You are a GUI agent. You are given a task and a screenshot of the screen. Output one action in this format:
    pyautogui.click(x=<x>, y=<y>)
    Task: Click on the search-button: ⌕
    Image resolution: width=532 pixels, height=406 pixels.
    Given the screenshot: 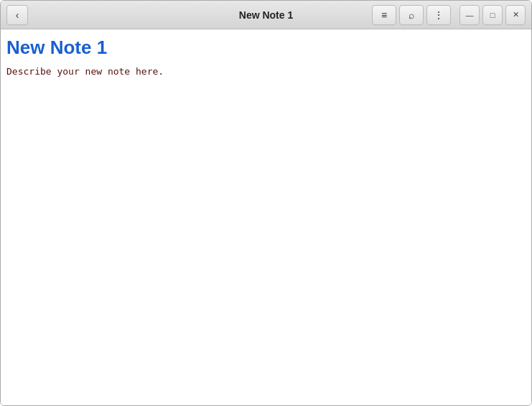 What is the action you would take?
    pyautogui.click(x=411, y=15)
    